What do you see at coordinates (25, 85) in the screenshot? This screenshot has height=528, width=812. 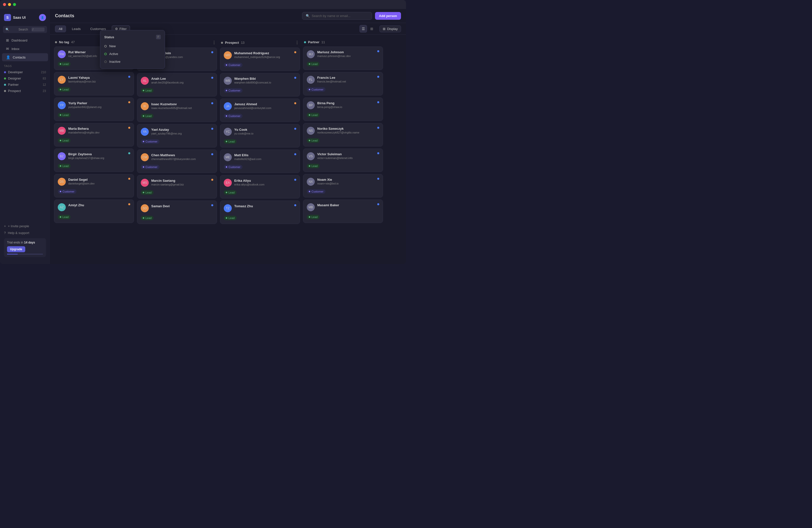 I see `tag-item-partner: Partner 12` at bounding box center [25, 85].